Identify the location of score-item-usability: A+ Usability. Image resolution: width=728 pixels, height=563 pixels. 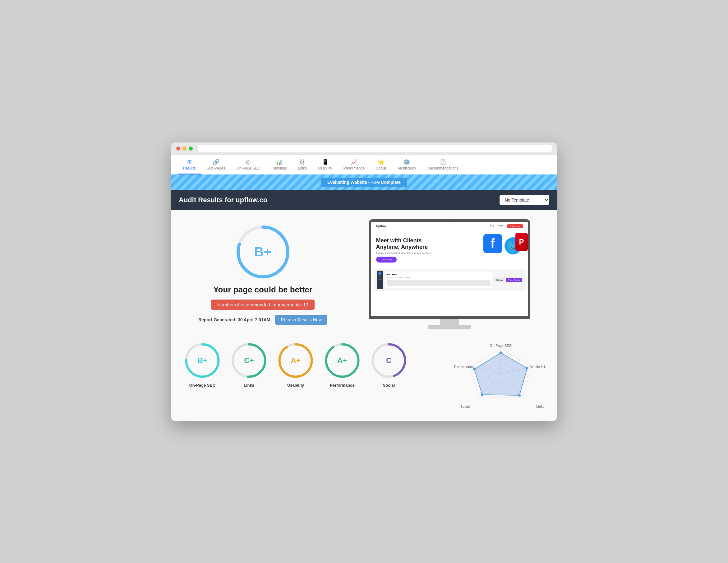
(296, 365).